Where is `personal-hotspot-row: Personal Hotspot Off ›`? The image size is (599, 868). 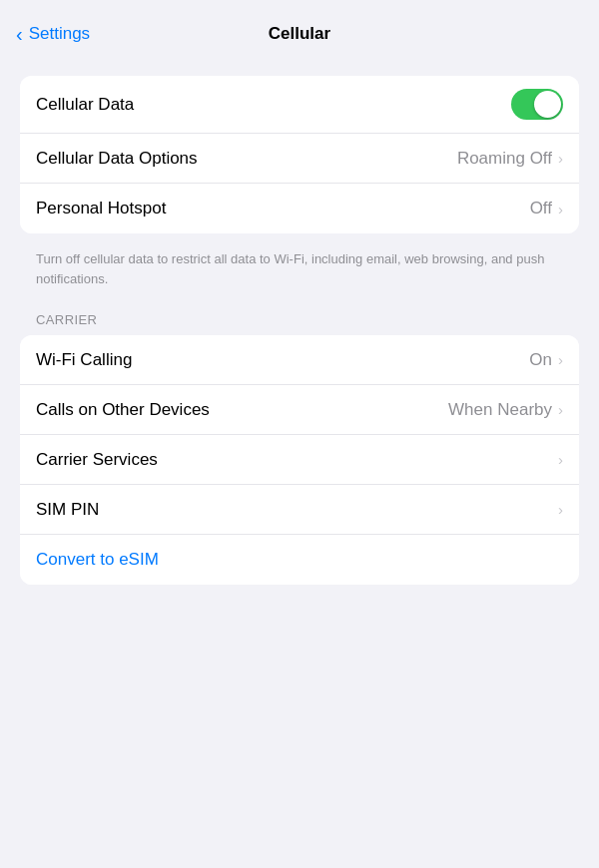
personal-hotspot-row: Personal Hotspot Off › is located at coordinates (300, 209).